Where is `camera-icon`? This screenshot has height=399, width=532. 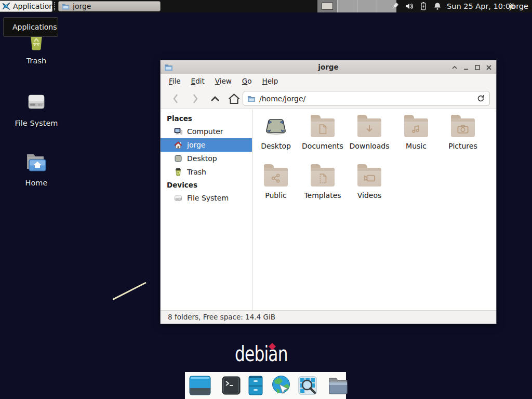 camera-icon is located at coordinates (463, 129).